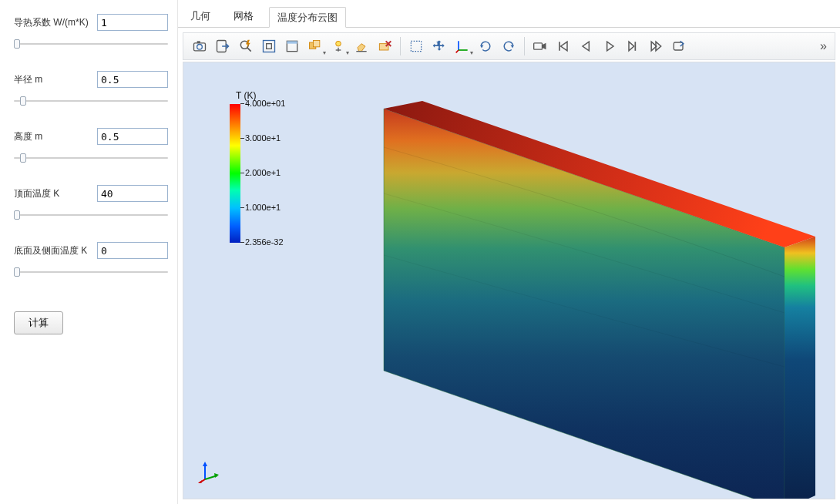 This screenshot has height=504, width=840. Describe the element at coordinates (263, 207) in the screenshot. I see `legend-tick: 1.000e+1` at that location.